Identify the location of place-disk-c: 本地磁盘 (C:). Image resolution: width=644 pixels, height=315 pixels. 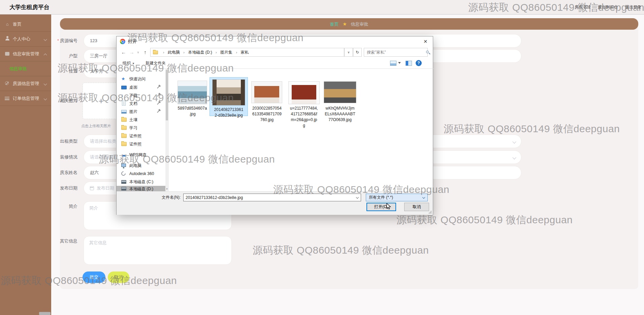
(141, 182).